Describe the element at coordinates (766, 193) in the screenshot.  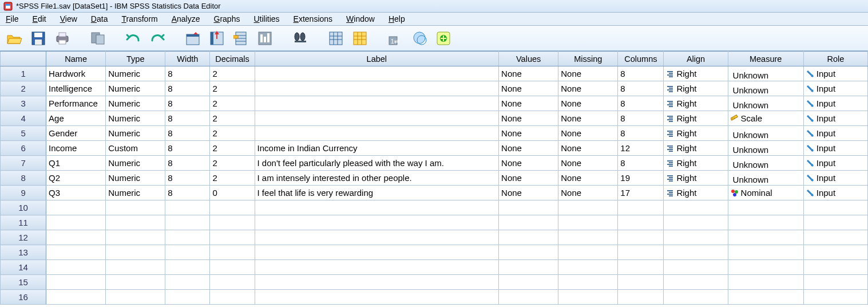
I see `cell-measure: Nominal` at that location.